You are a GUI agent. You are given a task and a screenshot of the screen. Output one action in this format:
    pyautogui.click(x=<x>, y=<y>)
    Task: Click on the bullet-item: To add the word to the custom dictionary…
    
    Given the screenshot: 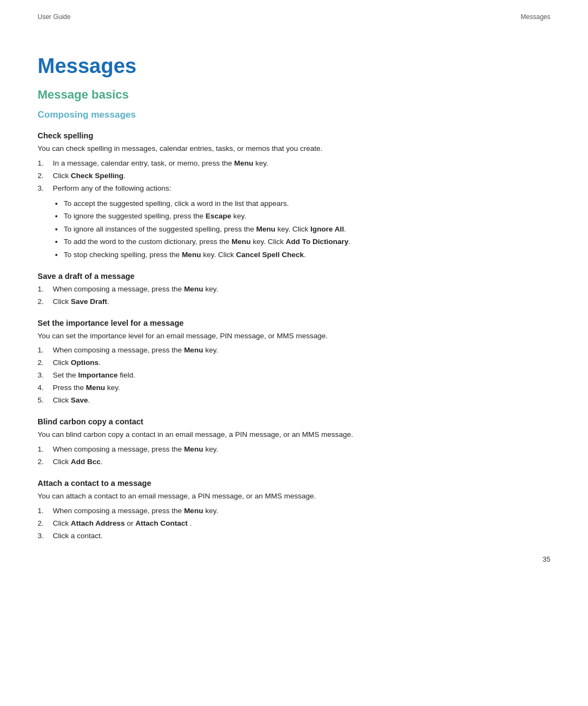 What is the action you would take?
    pyautogui.click(x=302, y=242)
    